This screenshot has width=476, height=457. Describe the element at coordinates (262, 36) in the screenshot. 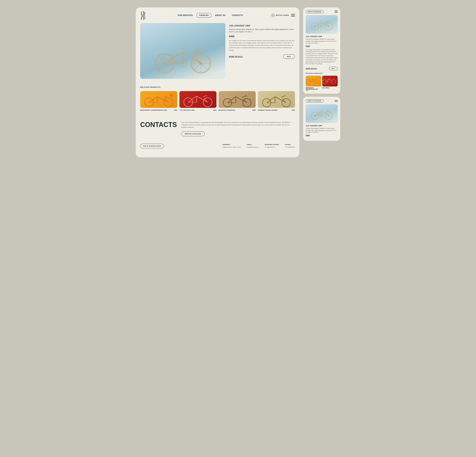

I see `product-price: €460` at that location.